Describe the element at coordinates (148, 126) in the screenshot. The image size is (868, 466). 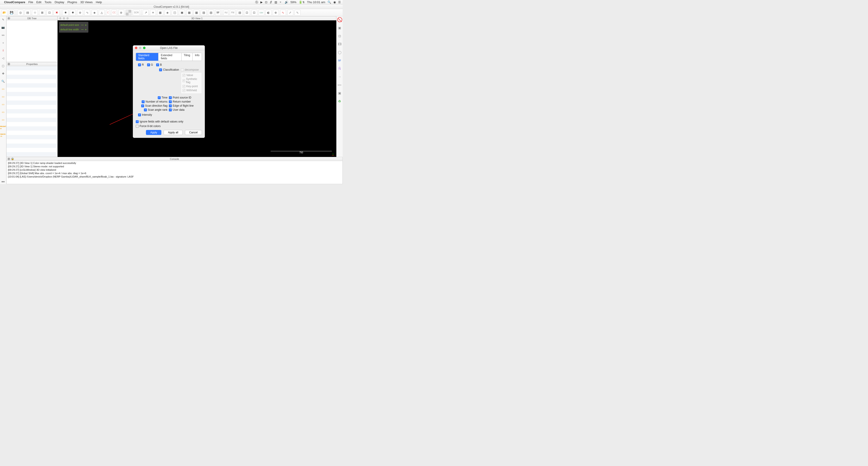
I see `checkbox-force8: Force 8-bit colors` at that location.